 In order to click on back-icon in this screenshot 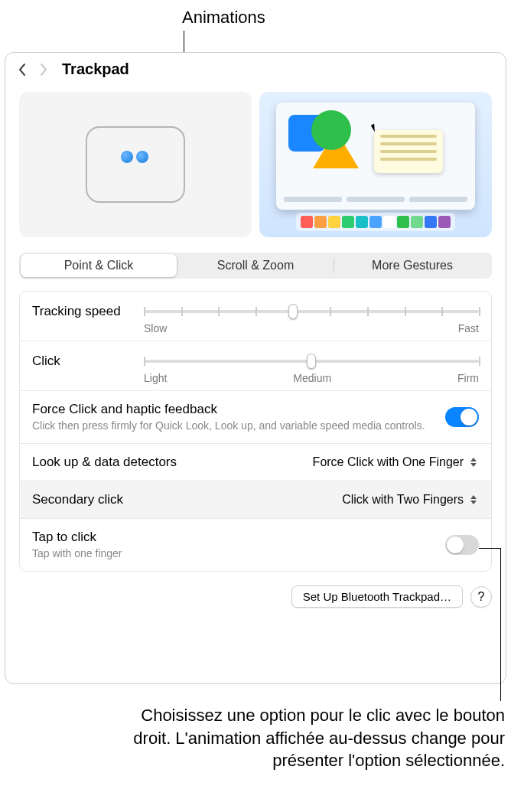, I will do `click(22, 70)`.